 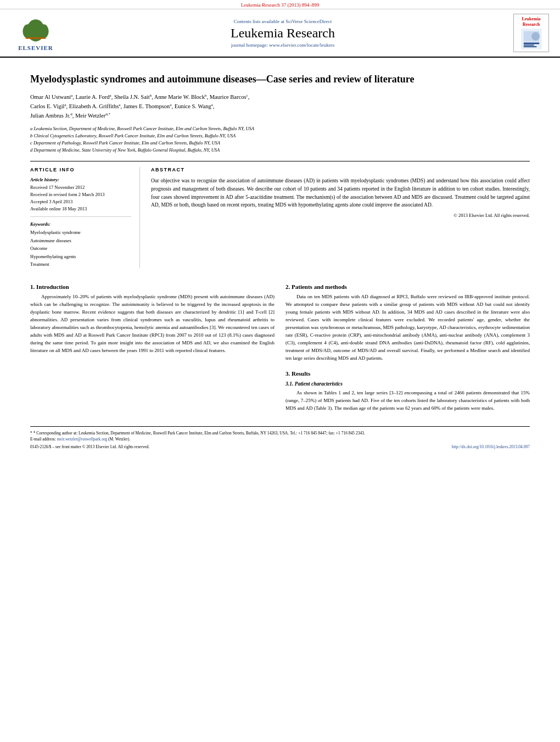 I want to click on section-patients-methods: 2. Patients and methods Data on ten MDS …, so click(x=407, y=323).